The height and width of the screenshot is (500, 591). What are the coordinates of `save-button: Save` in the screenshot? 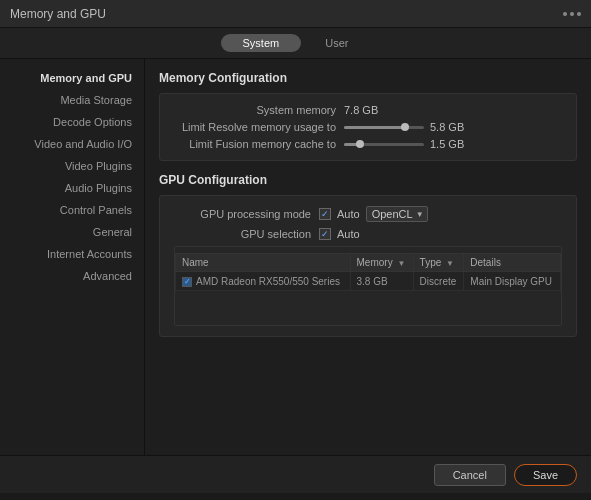 It's located at (546, 475).